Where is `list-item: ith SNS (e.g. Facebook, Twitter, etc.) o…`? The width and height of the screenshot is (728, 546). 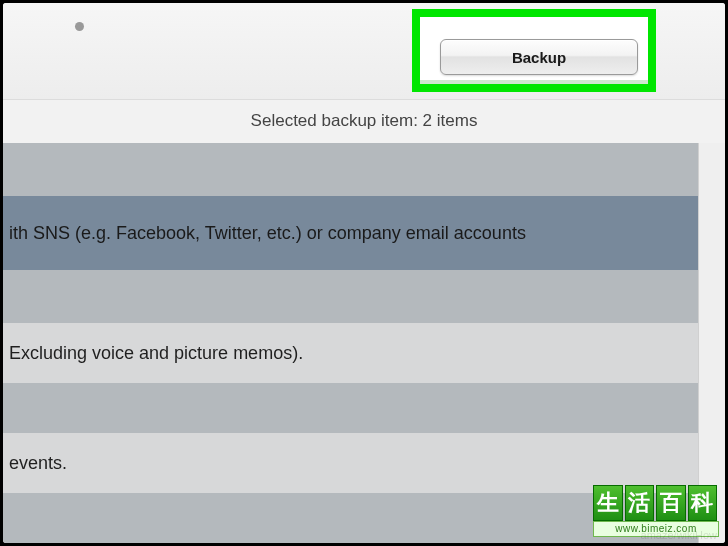
list-item: ith SNS (e.g. Facebook, Twitter, etc.) o… is located at coordinates (354, 233).